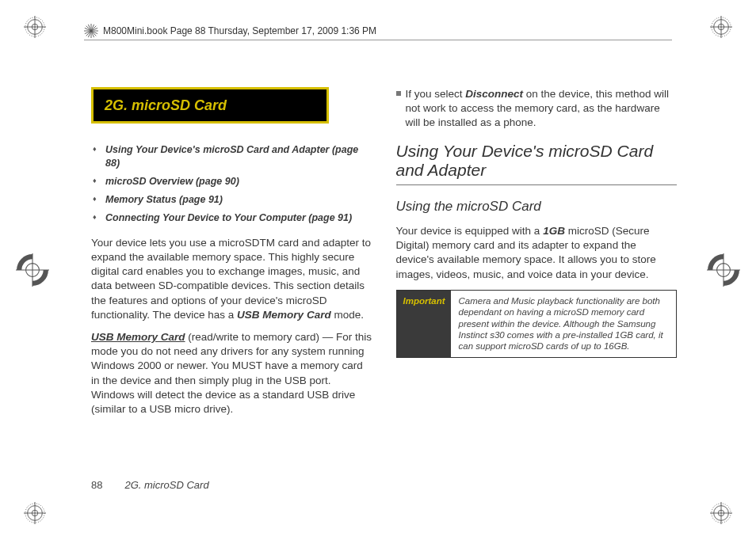  I want to click on document-header: M800Mini.book Page 88 Thursday, Septembe…, so click(378, 32).